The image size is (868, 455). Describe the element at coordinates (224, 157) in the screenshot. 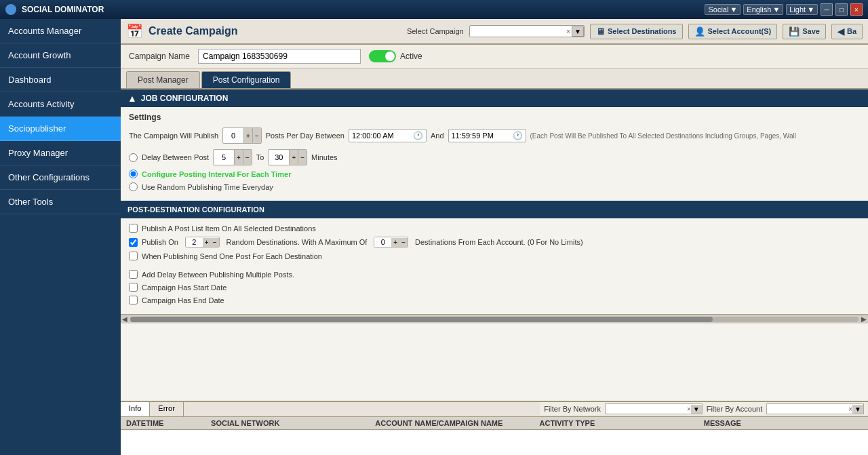

I see `delay-from-value` at that location.